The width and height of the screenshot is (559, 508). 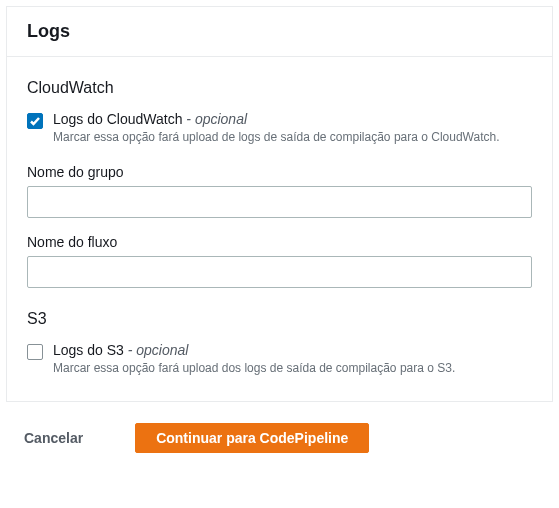 I want to click on panel-header: Logs, so click(x=280, y=32).